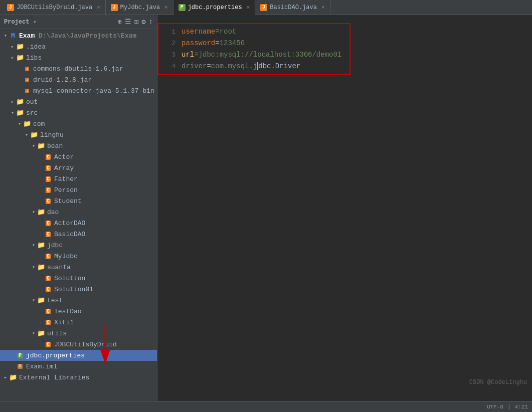  Describe the element at coordinates (78, 157) in the screenshot. I see `tree-item-Actor: CActor` at that location.